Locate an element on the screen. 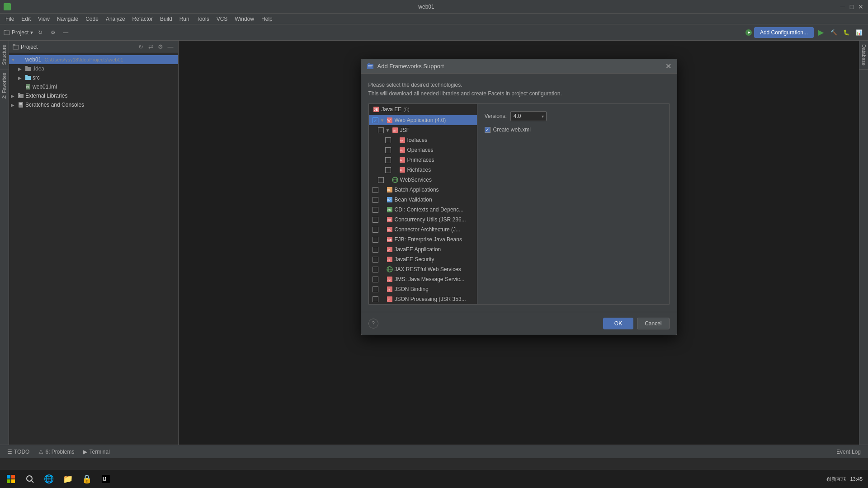 Image resolution: width=868 pixels, height=488 pixels. menu-edit: Edit is located at coordinates (26, 19).